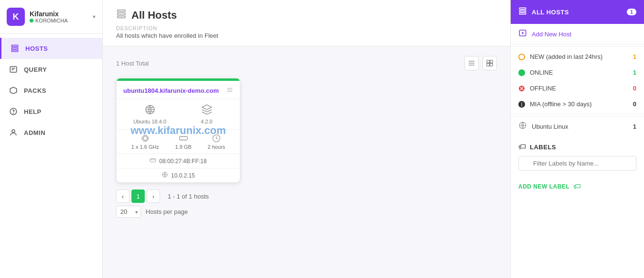 The height and width of the screenshot is (278, 644). Describe the element at coordinates (51, 111) in the screenshot. I see `sidebar-item-help: HELP` at that location.